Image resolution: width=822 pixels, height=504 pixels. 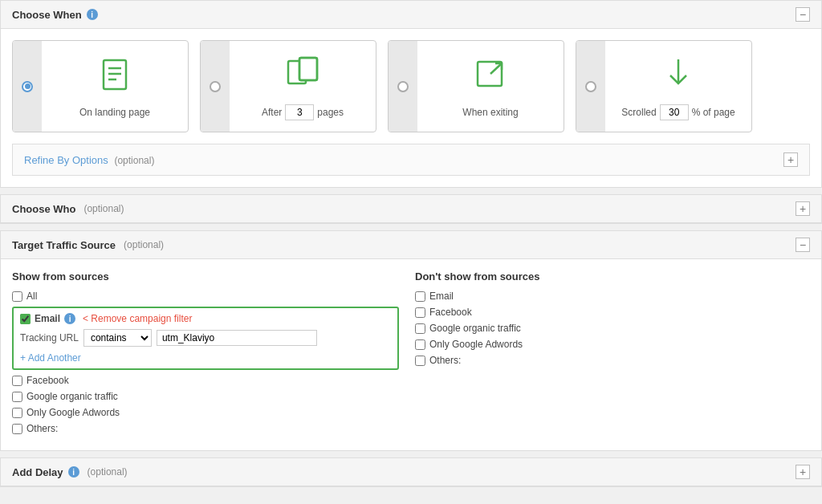 What do you see at coordinates (47, 319) in the screenshot?
I see `email-label: Email` at bounding box center [47, 319].